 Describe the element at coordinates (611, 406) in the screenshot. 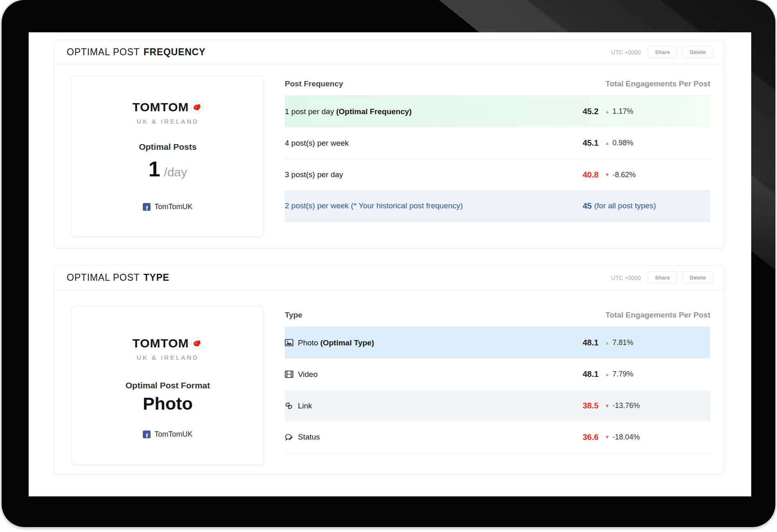

I see `row-value: 38.5 -13.76%` at that location.